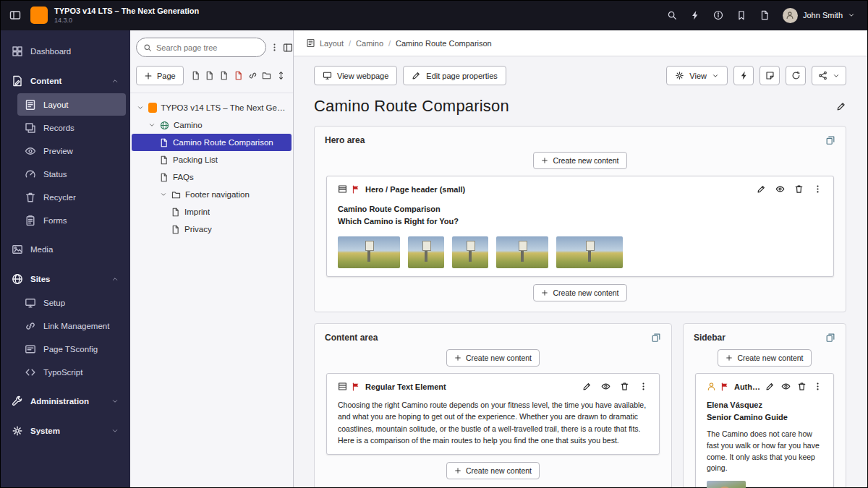  I want to click on tree-node-packing-list: Packing List, so click(211, 160).